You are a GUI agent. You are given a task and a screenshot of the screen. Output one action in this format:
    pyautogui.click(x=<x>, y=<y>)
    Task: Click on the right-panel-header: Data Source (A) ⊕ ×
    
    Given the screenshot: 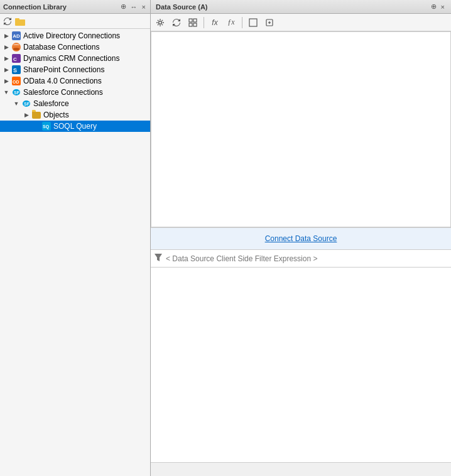 What is the action you would take?
    pyautogui.click(x=301, y=7)
    